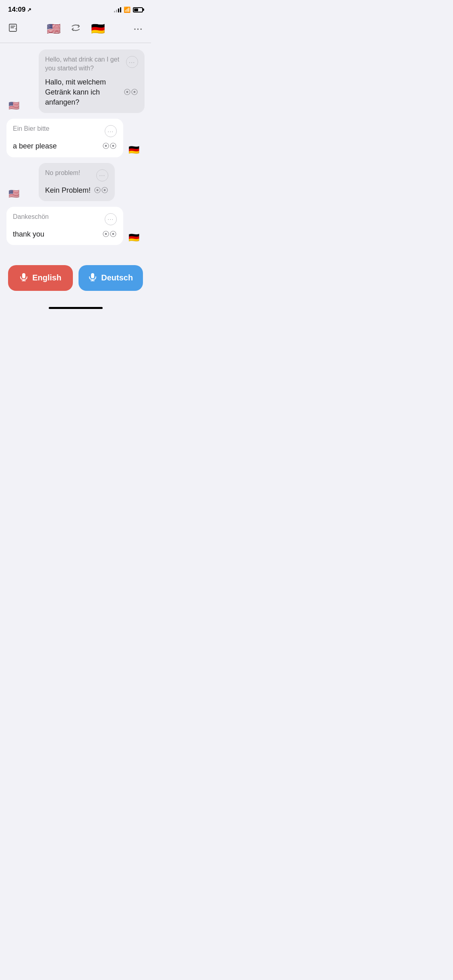  What do you see at coordinates (83, 93) in the screenshot?
I see `bubble-1-translated: Hallo, mit welchem Getränk kann ich anfa…` at bounding box center [83, 93].